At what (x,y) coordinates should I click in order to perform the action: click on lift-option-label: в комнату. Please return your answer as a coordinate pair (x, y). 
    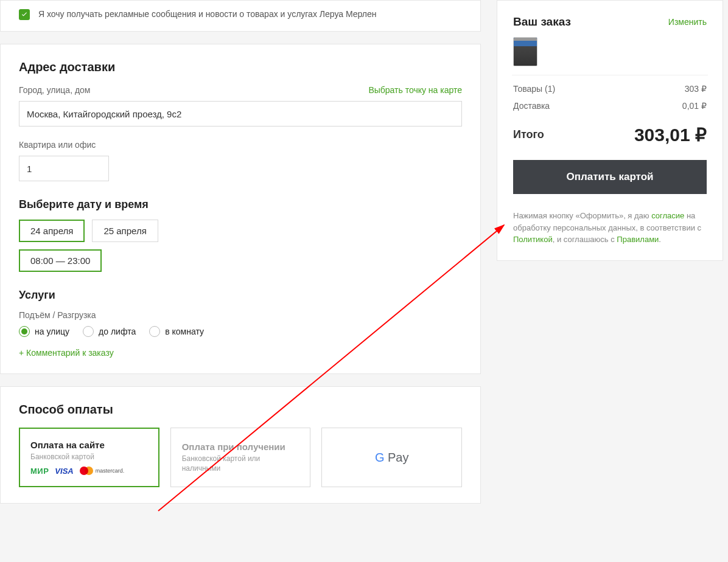
    Looking at the image, I should click on (184, 331).